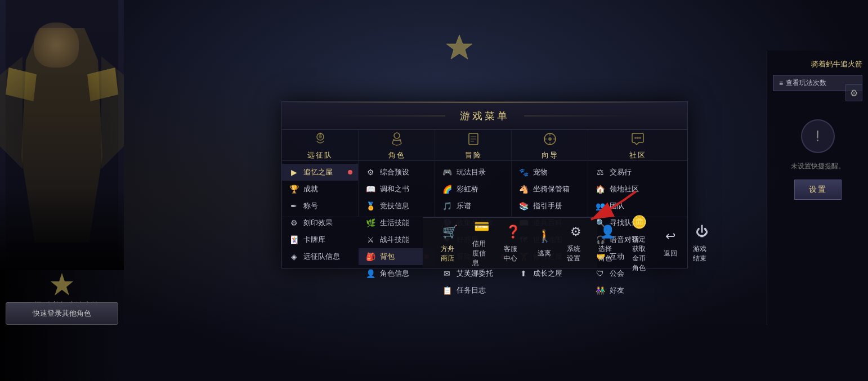 This screenshot has width=868, height=381. What do you see at coordinates (11, 113) in the screenshot?
I see `wing-left` at bounding box center [11, 113].